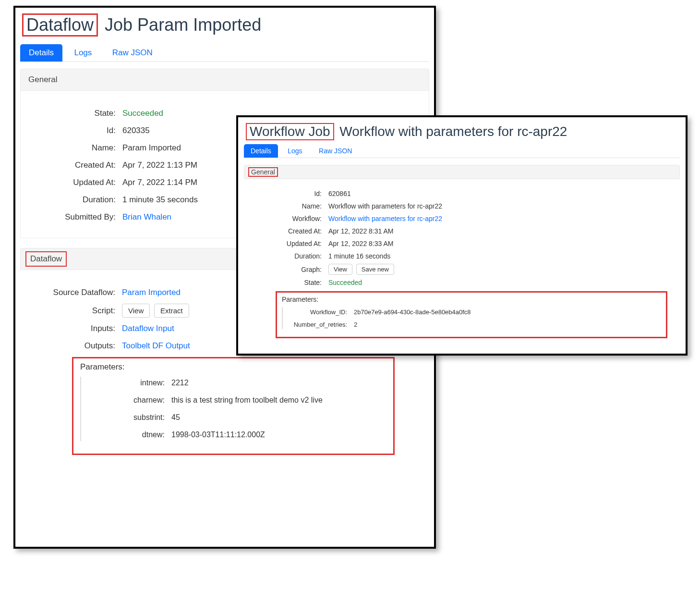 This screenshot has width=700, height=615. I want to click on inputs-label: Inputs:, so click(74, 329).